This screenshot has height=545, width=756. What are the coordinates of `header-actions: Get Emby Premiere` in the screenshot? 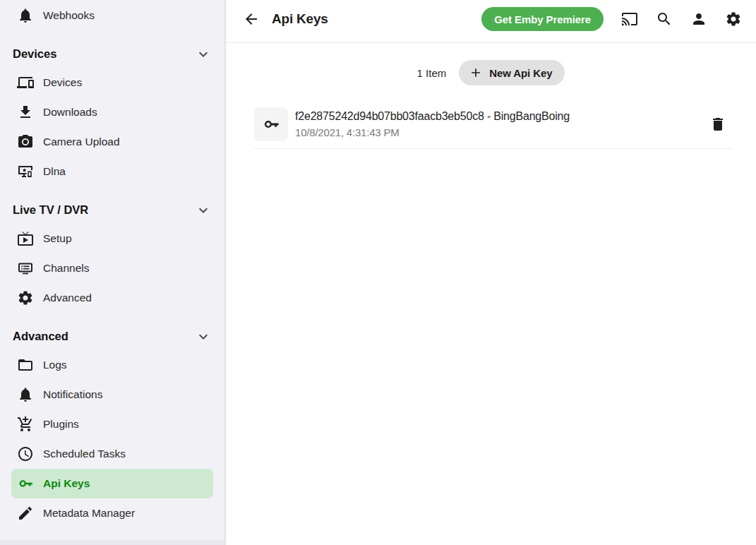 It's located at (611, 19).